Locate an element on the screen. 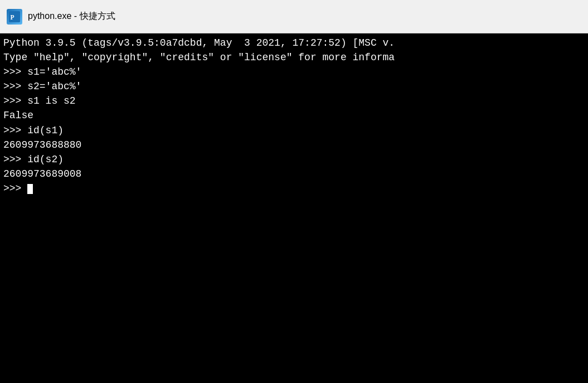  terminal-line-5: >>> s1 is s2 is located at coordinates (294, 101).